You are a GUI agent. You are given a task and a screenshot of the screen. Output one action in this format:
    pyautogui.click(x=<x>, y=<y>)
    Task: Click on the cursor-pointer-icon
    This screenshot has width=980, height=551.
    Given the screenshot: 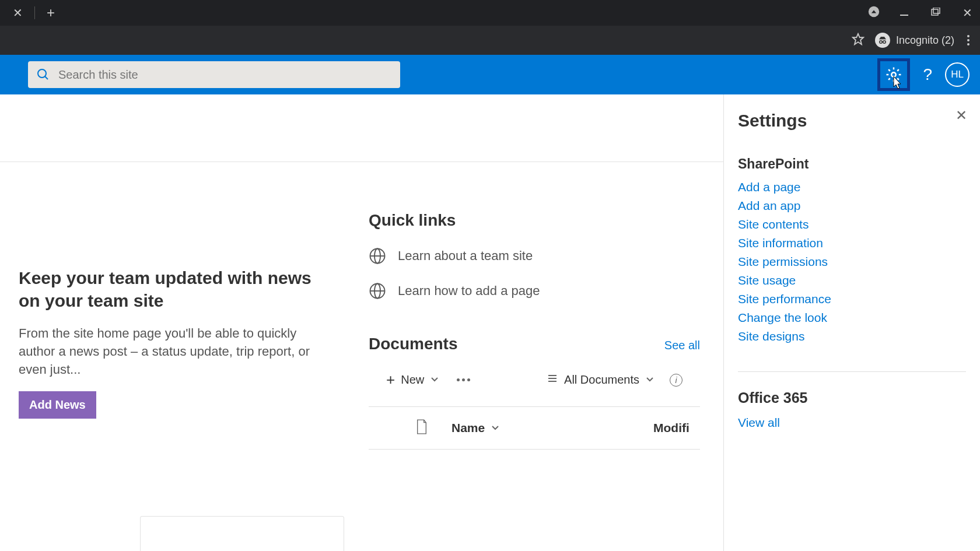 What is the action you would take?
    pyautogui.click(x=897, y=84)
    